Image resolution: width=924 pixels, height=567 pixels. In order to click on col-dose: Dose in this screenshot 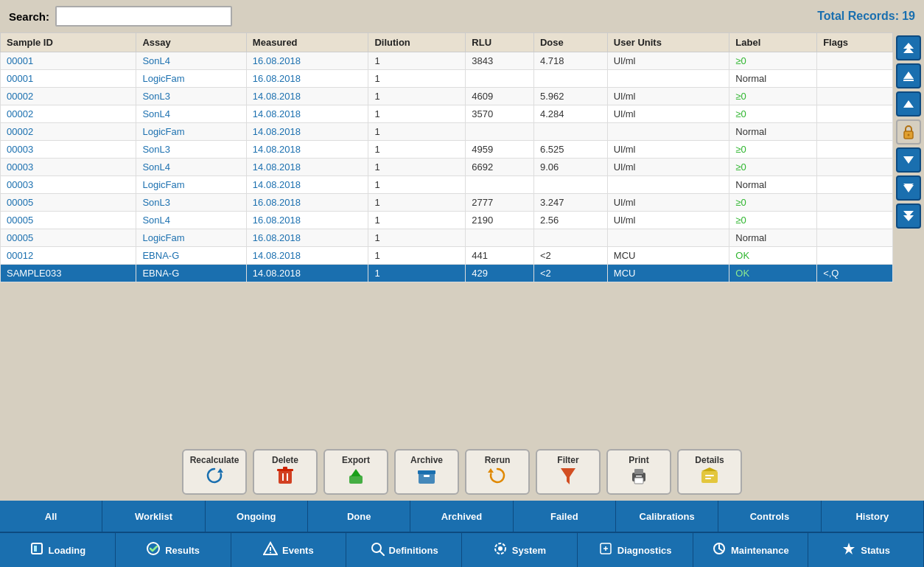, I will do `click(570, 43)`.